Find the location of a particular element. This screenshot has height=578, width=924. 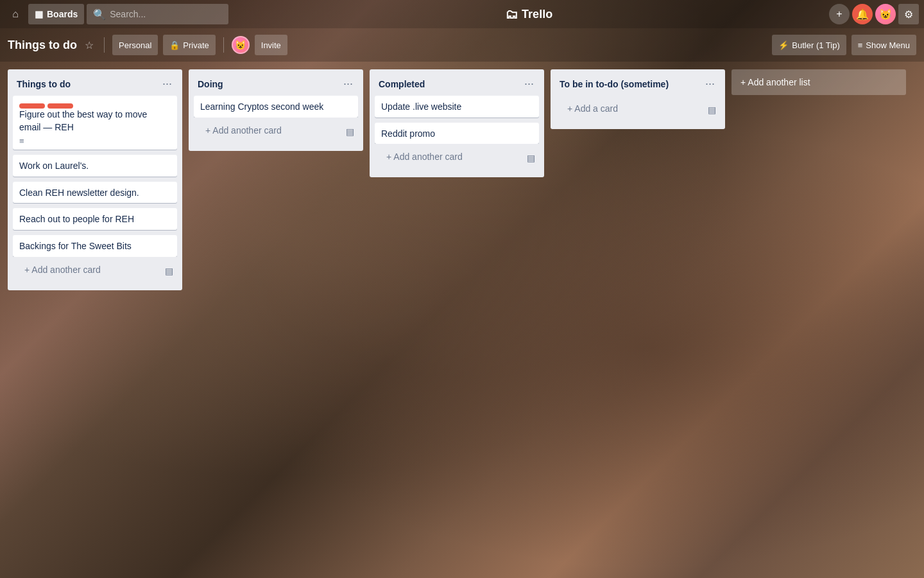

list-sometime: To be in to-do (sometime) ··· + Add a ca… is located at coordinates (638, 99).